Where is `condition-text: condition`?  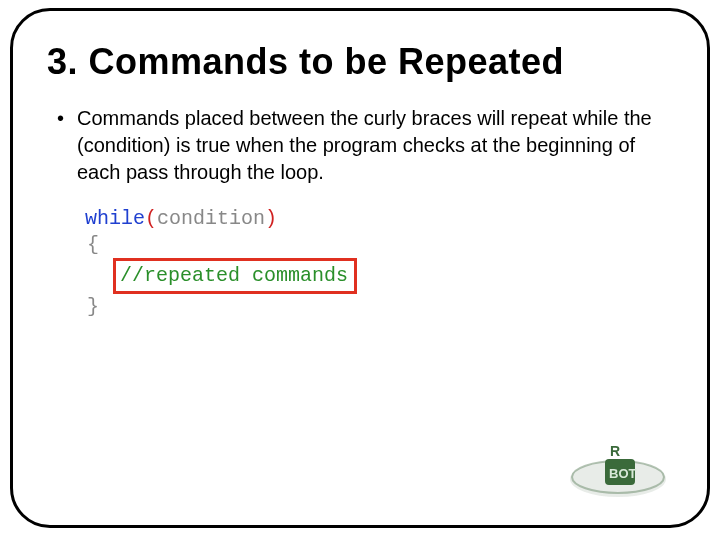 condition-text: condition is located at coordinates (211, 218).